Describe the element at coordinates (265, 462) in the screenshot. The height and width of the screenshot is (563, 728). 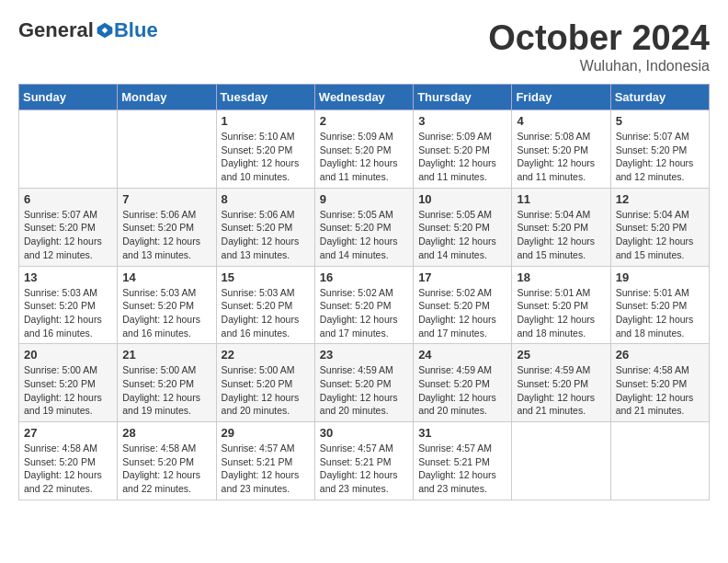
I see `calendar-cell: 29Sunrise: 4:57 AM Sunset: 5:21 PM Dayli…` at that location.